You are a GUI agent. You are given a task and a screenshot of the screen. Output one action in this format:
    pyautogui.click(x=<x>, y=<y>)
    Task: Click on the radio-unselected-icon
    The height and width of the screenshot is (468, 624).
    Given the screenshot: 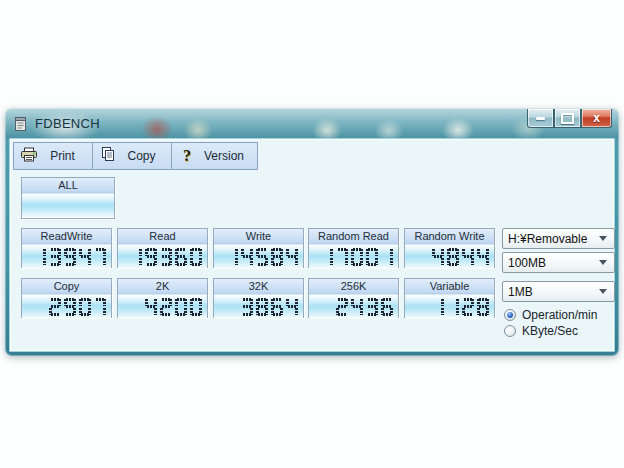 What is the action you would take?
    pyautogui.click(x=510, y=331)
    